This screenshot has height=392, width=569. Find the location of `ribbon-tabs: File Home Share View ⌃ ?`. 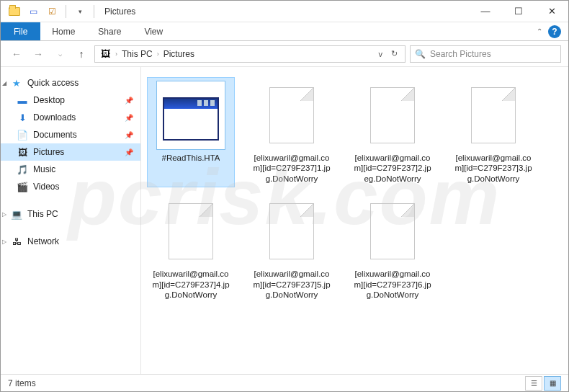

ribbon-tabs: File Home Share View ⌃ ? is located at coordinates (284, 32).